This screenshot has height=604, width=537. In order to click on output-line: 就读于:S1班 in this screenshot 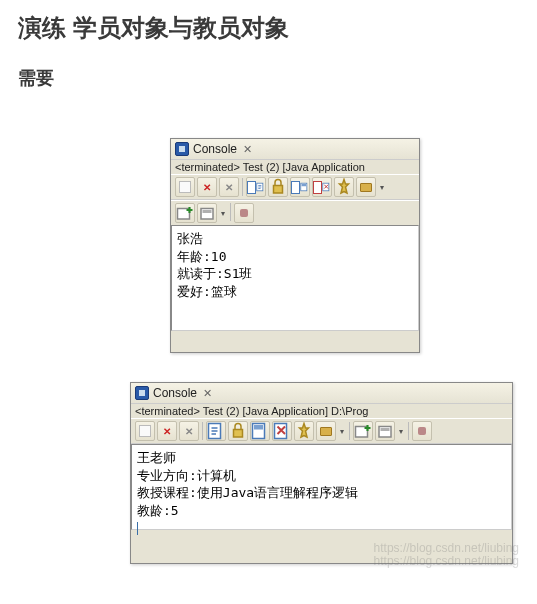, I will do `click(295, 274)`.